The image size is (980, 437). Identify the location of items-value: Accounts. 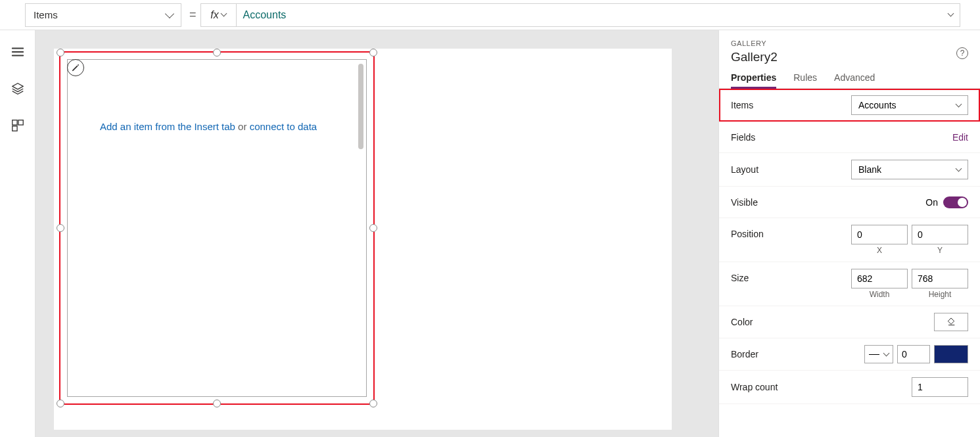
(877, 105).